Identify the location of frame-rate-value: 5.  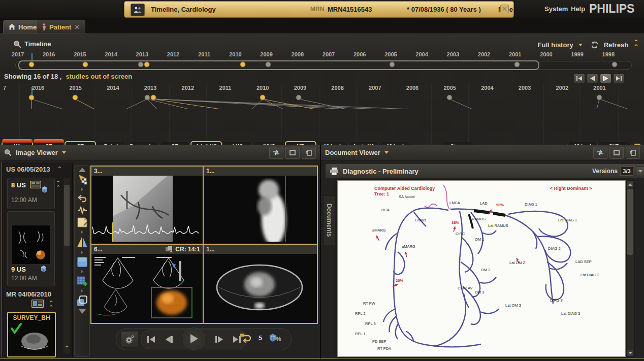
(260, 338).